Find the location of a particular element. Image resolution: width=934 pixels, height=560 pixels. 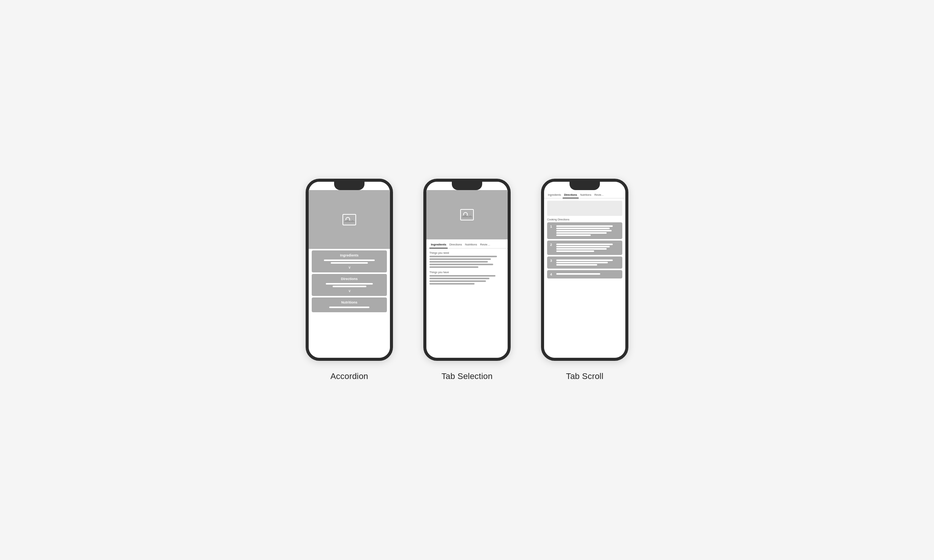

tab-selection-hero-image is located at coordinates (467, 215).